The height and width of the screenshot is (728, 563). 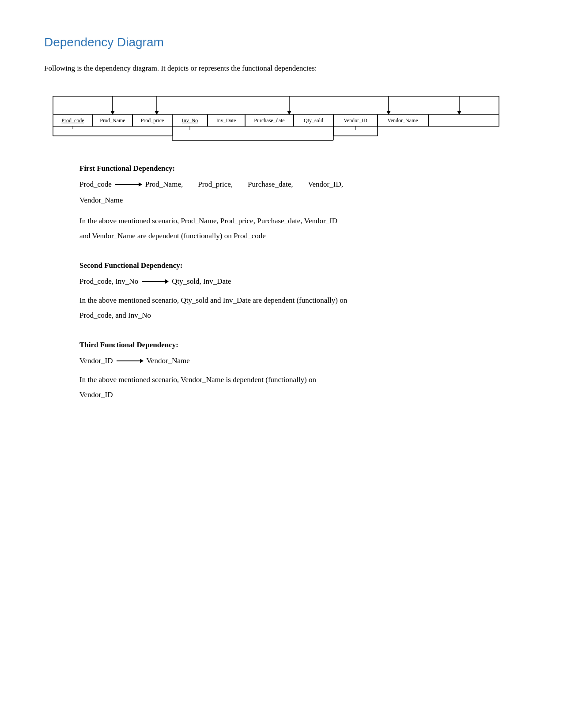 What do you see at coordinates (299, 266) in the screenshot?
I see `second-dependency-title: Second Functional Dependency:` at bounding box center [299, 266].